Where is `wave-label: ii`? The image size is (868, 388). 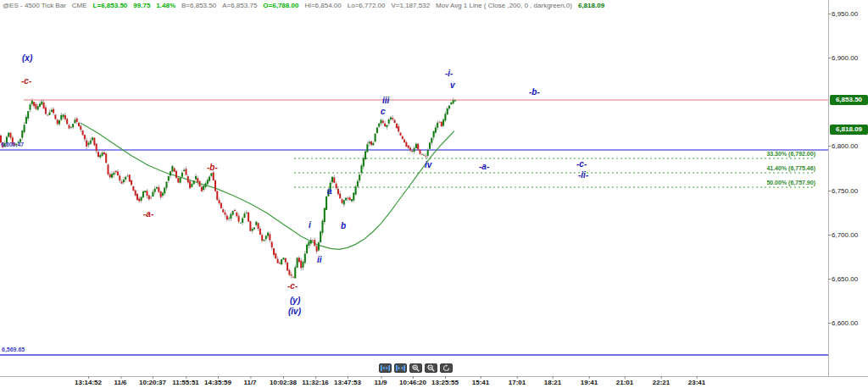 wave-label: ii is located at coordinates (320, 260).